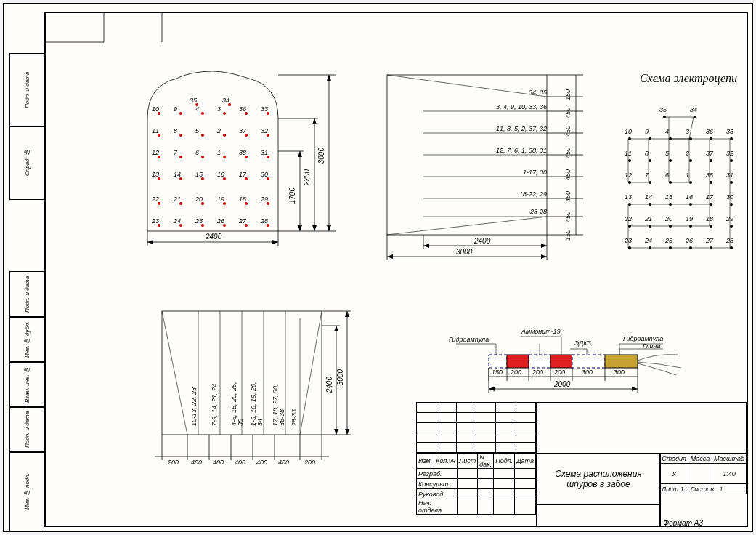 This screenshot has width=756, height=535. What do you see at coordinates (690, 166) in the screenshot?
I see `circuit-view: Схема электроцепи 3534109433633118523732…` at bounding box center [690, 166].